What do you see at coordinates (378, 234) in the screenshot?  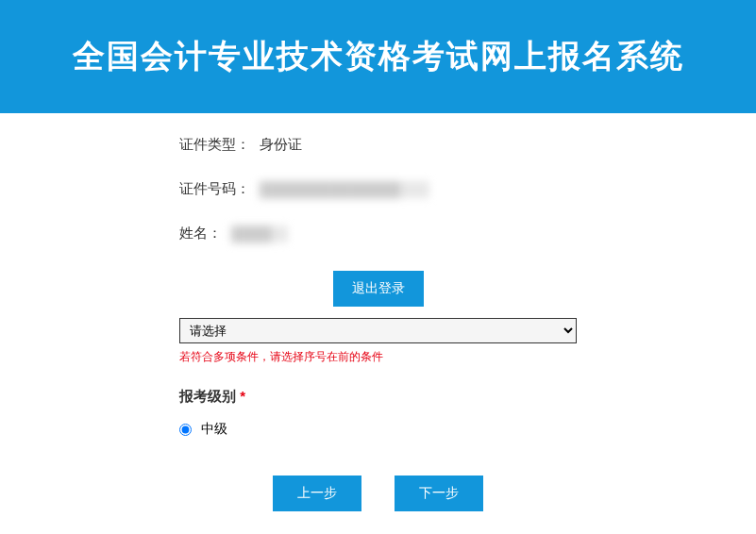 I see `name-row: 姓名： ████` at bounding box center [378, 234].